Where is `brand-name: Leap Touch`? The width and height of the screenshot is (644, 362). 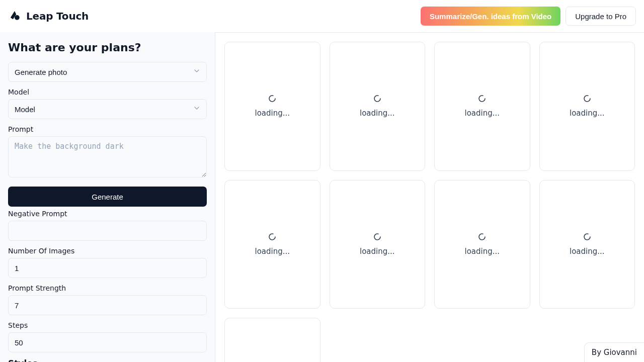
brand-name: Leap Touch is located at coordinates (57, 16).